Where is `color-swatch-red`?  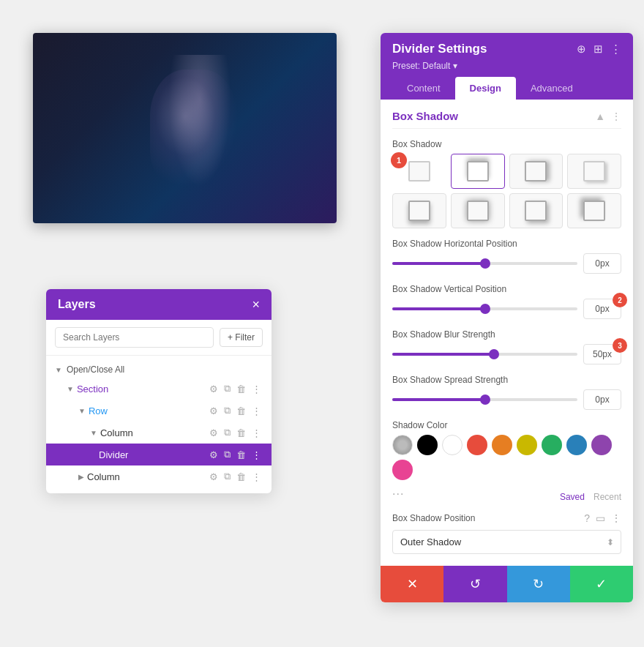
color-swatch-red is located at coordinates (477, 445).